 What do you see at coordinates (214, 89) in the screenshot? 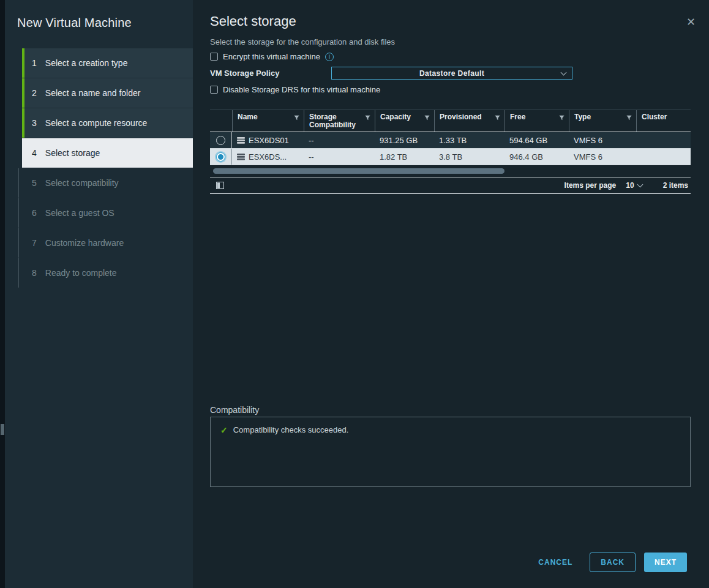
I see `disable-drs-checkbox` at bounding box center [214, 89].